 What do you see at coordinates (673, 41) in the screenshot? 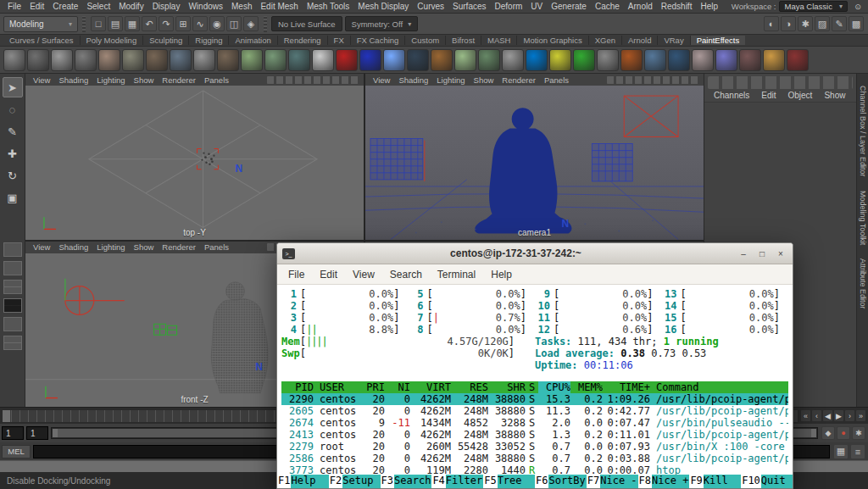
I see `shelf-tab-vray: VRay` at bounding box center [673, 41].